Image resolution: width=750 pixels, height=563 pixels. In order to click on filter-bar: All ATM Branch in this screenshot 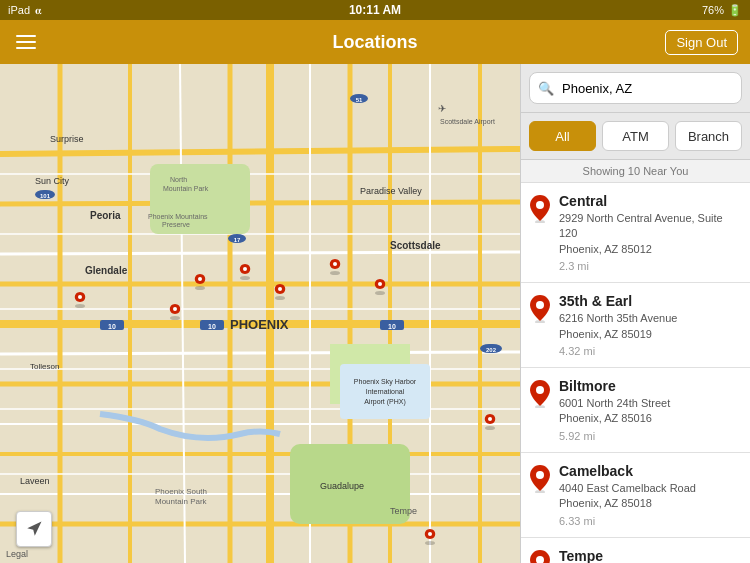, I will do `click(636, 136)`.